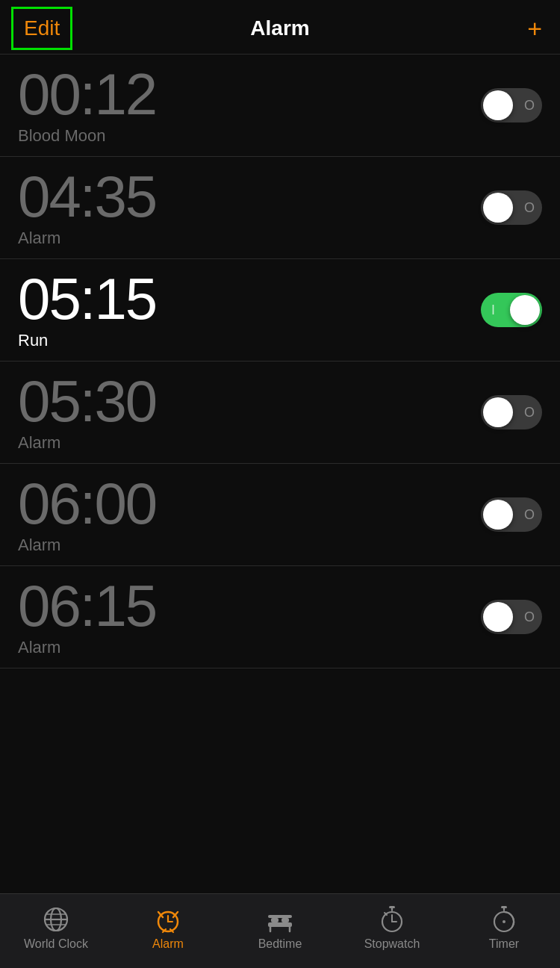  Describe the element at coordinates (392, 919) in the screenshot. I see `stopwatch-icon` at that location.